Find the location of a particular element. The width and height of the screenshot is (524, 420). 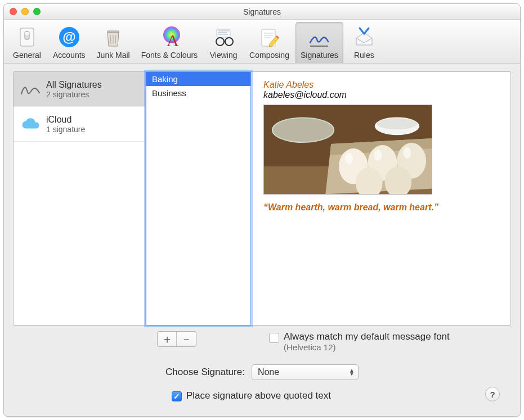

signature-icon is located at coordinates (319, 37).